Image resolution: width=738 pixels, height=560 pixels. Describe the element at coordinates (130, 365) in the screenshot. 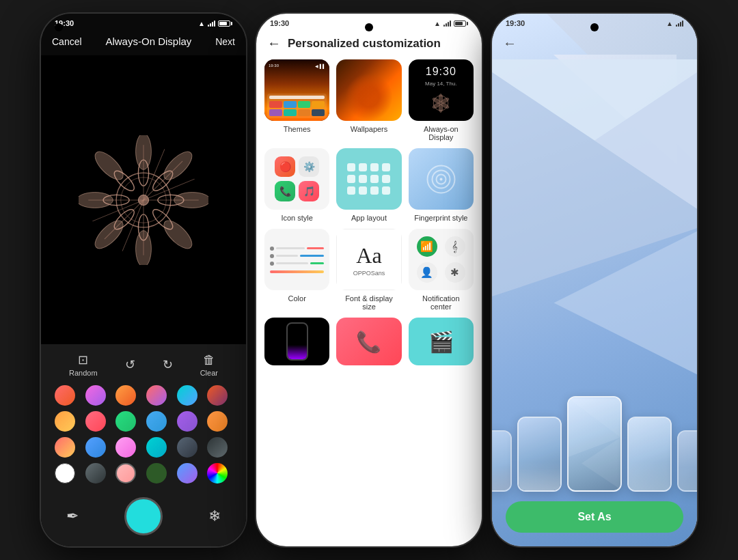

I see `undo-control: ↺` at that location.